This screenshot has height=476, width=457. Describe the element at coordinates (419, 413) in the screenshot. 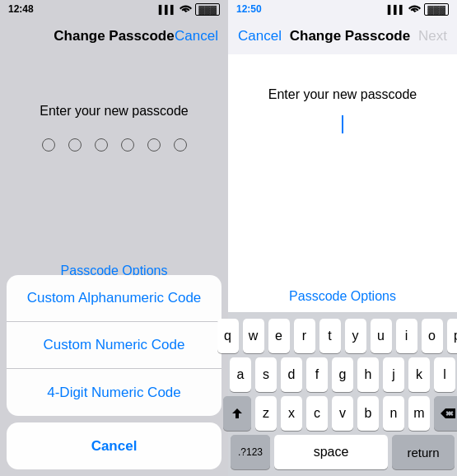

I see `key-m: m` at that location.